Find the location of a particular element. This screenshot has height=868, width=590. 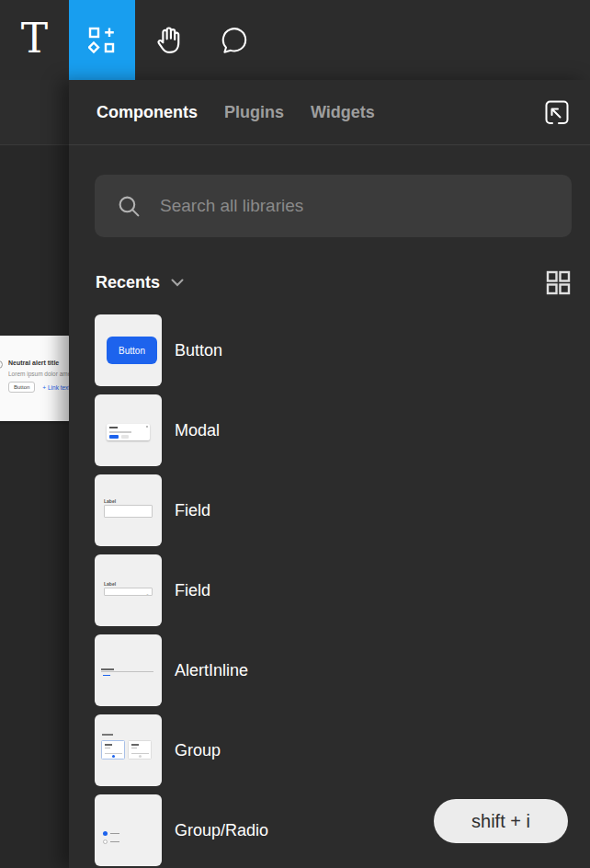

thumb-button-preview: Button is located at coordinates (132, 350).